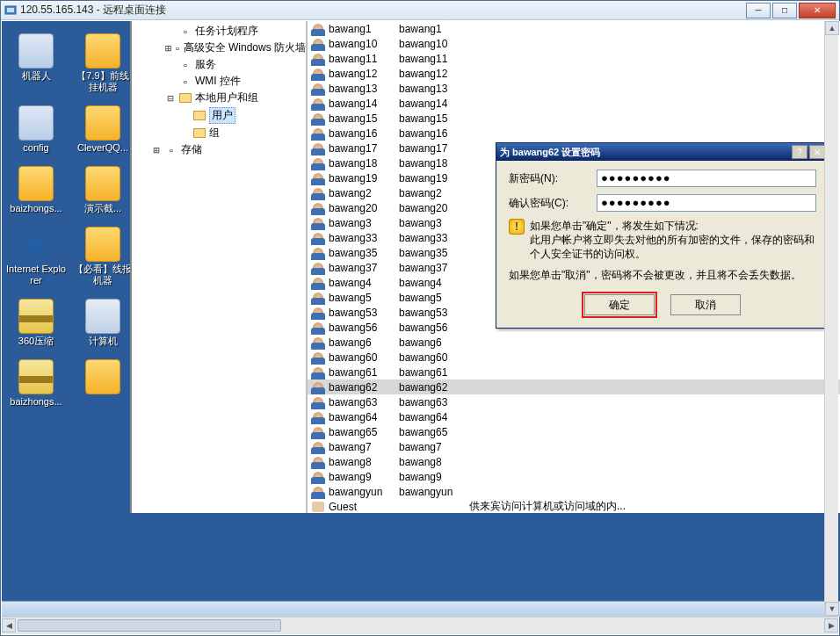 The height and width of the screenshot is (636, 840). Describe the element at coordinates (103, 63) in the screenshot. I see `desktop-icon: 【7.9】前线挂机器` at that location.